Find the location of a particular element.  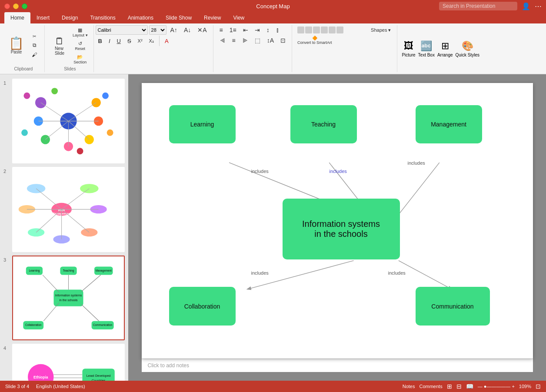

new-slide-button: 🗒 NewSlide is located at coordinates (60, 46).